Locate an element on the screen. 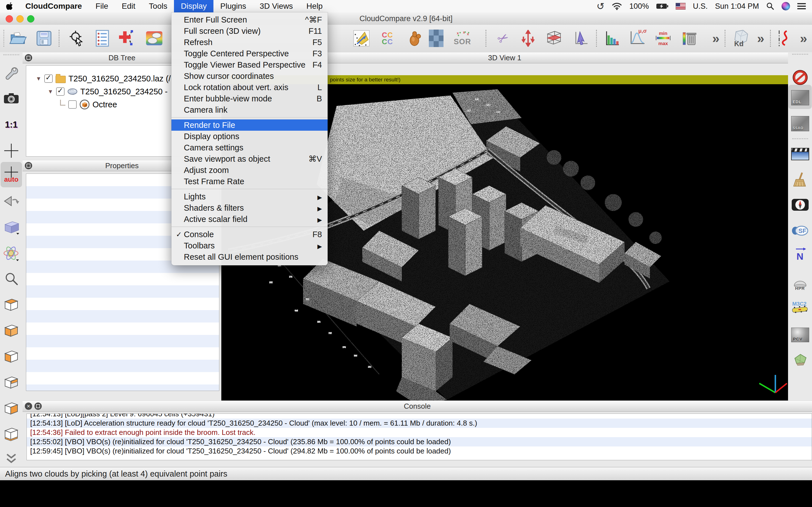 Image resolution: width=812 pixels, height=507 pixels. histogram-button is located at coordinates (612, 38).